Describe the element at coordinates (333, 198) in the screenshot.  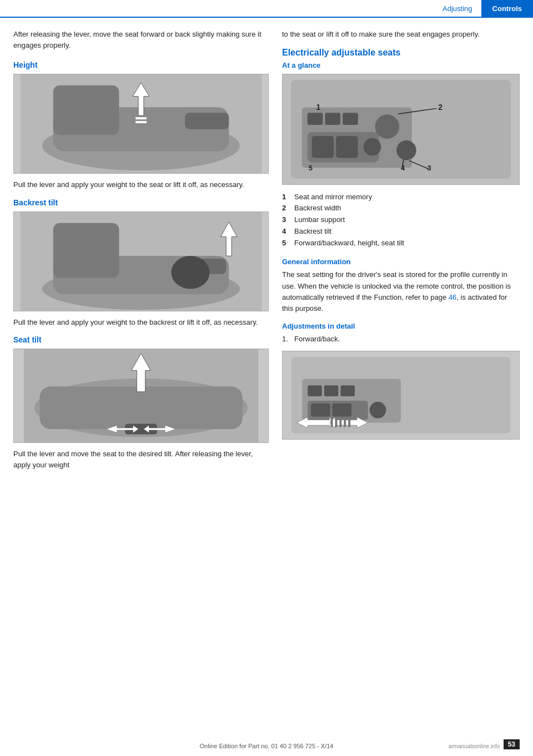
I see `item-label-1: Seat and mirror memory` at that location.